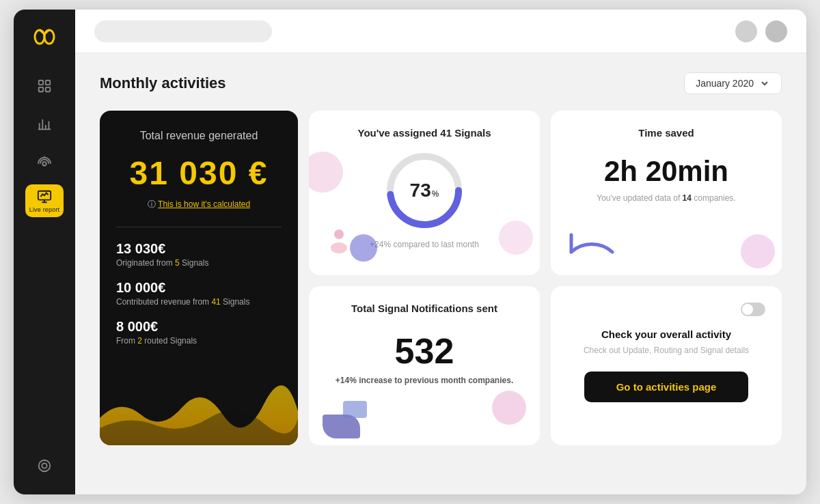  Describe the element at coordinates (424, 366) in the screenshot. I see `notifications-card: Total Signal Notifications sent 532 +14%…` at that location.